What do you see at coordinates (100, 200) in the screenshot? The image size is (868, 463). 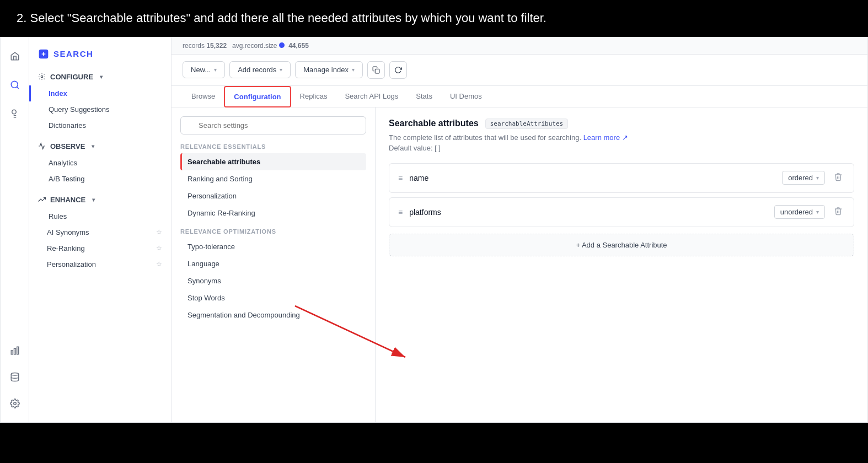 I see `enhance-header: ENHANCE ▾` at bounding box center [100, 200].